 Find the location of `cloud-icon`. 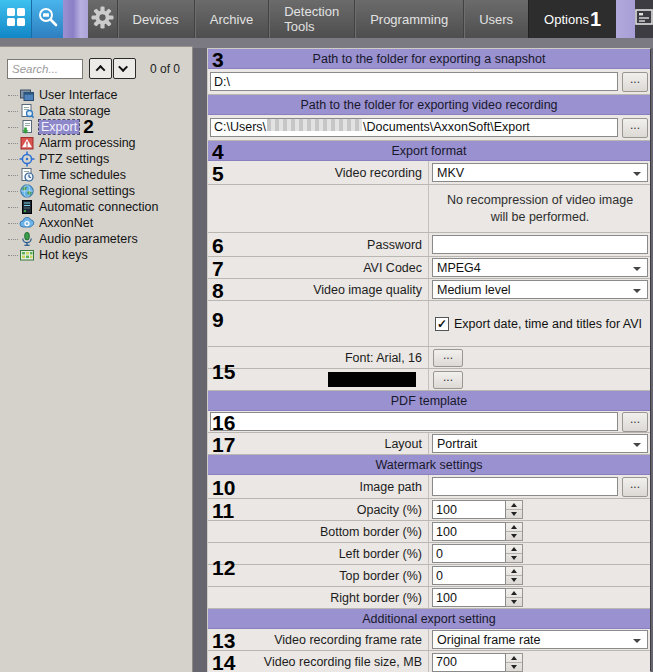

cloud-icon is located at coordinates (27, 223).